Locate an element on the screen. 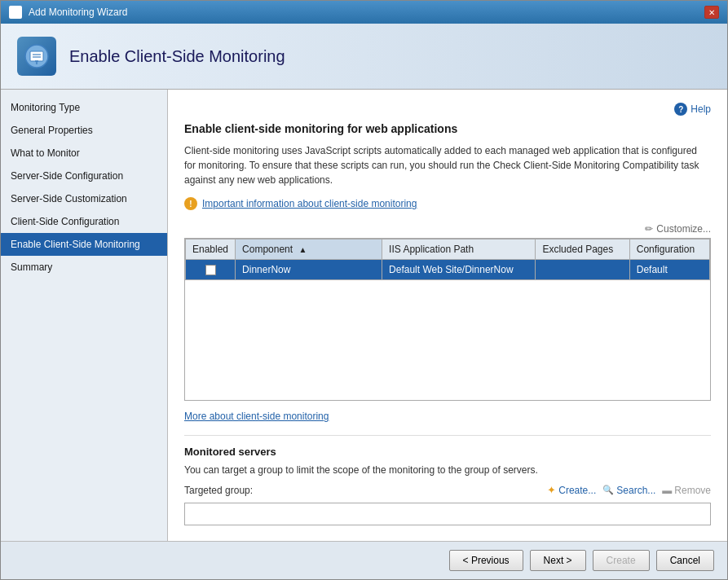 This screenshot has height=580, width=728. title-bar-controls: ✕ is located at coordinates (712, 12).